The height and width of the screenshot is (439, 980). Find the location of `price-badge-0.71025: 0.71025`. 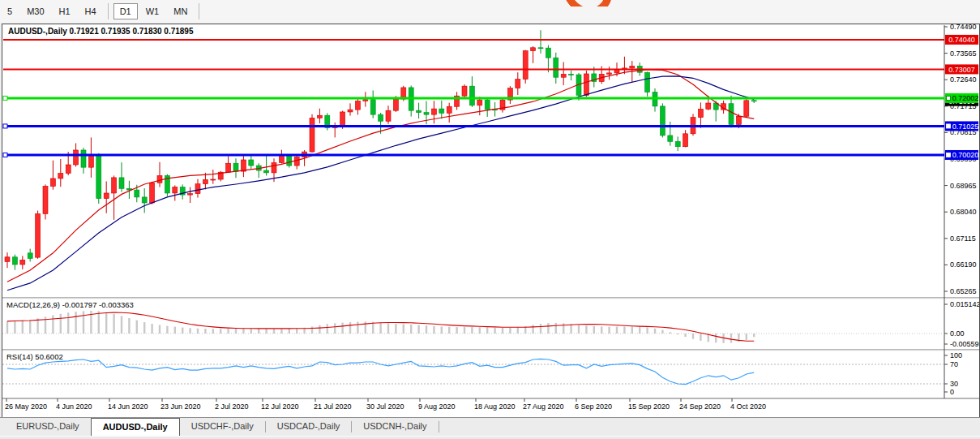

price-badge-0.71025: 0.71025 is located at coordinates (961, 126).